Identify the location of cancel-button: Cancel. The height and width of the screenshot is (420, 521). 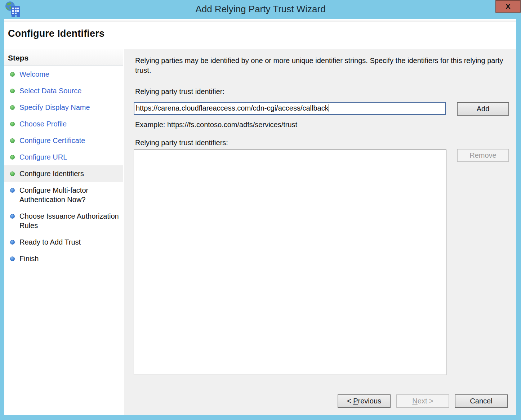
(481, 401).